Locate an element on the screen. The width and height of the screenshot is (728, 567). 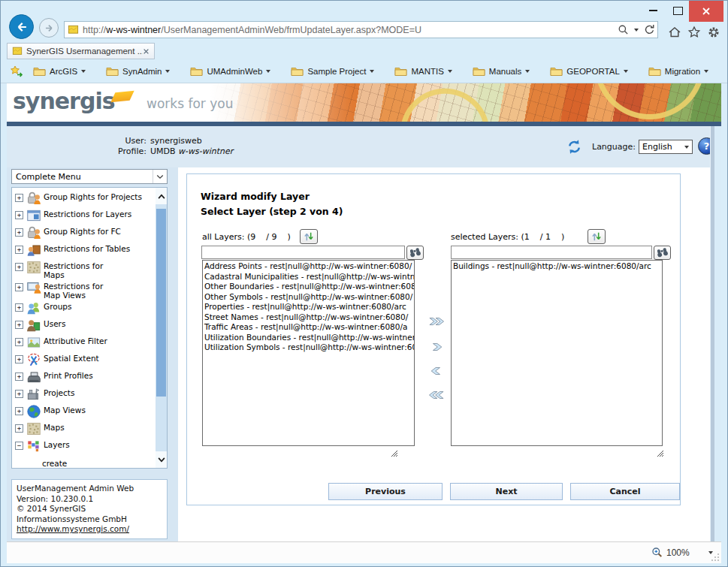
scrollbar-thumb is located at coordinates (161, 303).